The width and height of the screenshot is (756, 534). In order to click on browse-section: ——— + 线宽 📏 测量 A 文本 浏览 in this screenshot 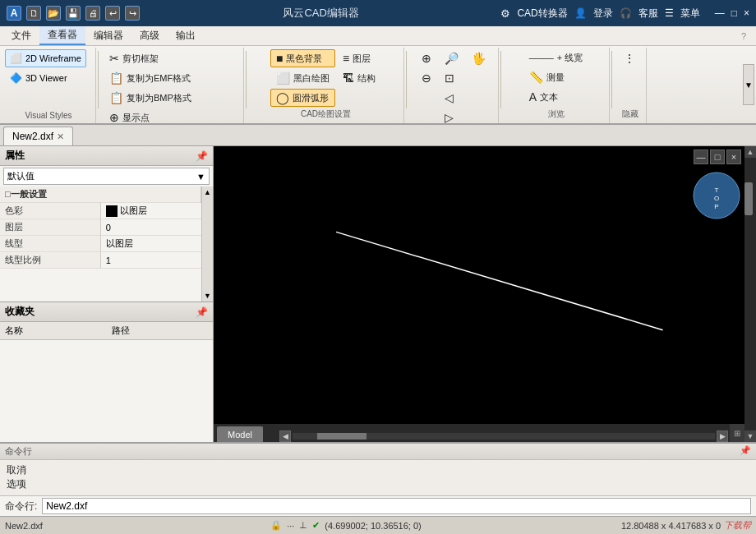, I will do `click(556, 85)`.